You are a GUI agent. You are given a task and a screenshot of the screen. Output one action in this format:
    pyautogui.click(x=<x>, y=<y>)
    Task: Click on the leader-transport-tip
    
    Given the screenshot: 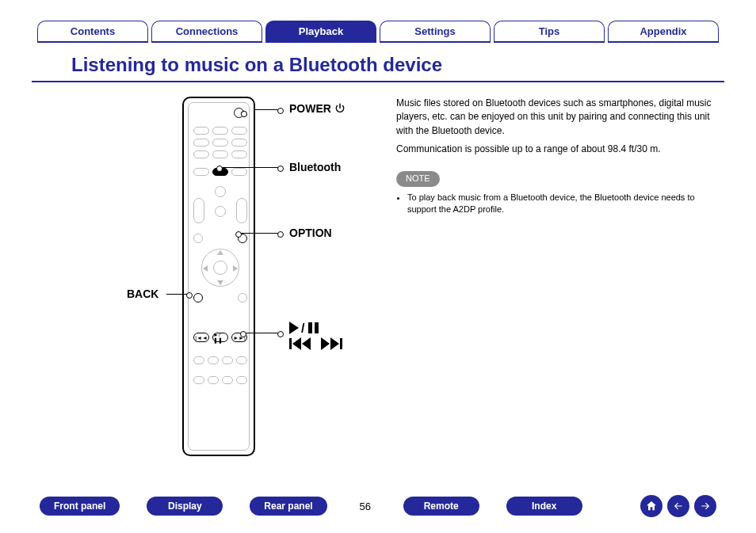 What is the action you would take?
    pyautogui.click(x=247, y=333)
    